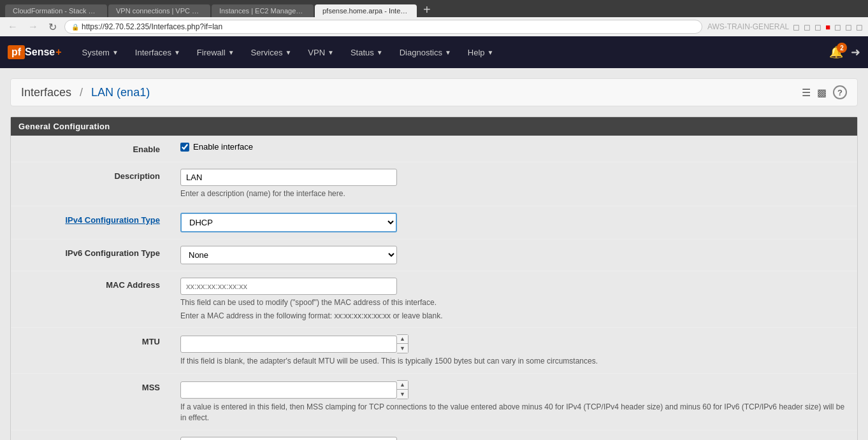 The width and height of the screenshot is (868, 440). I want to click on description-input, so click(289, 177).